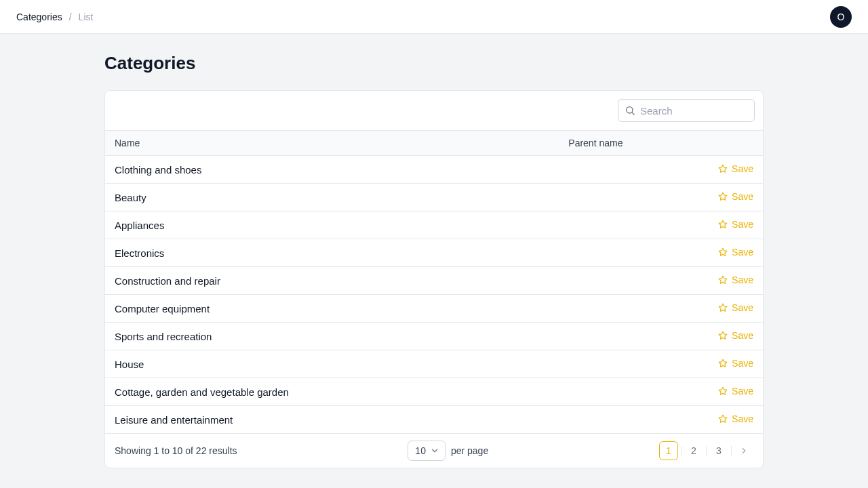  Describe the element at coordinates (54, 17) in the screenshot. I see `breadcrumb: Categories / List` at that location.